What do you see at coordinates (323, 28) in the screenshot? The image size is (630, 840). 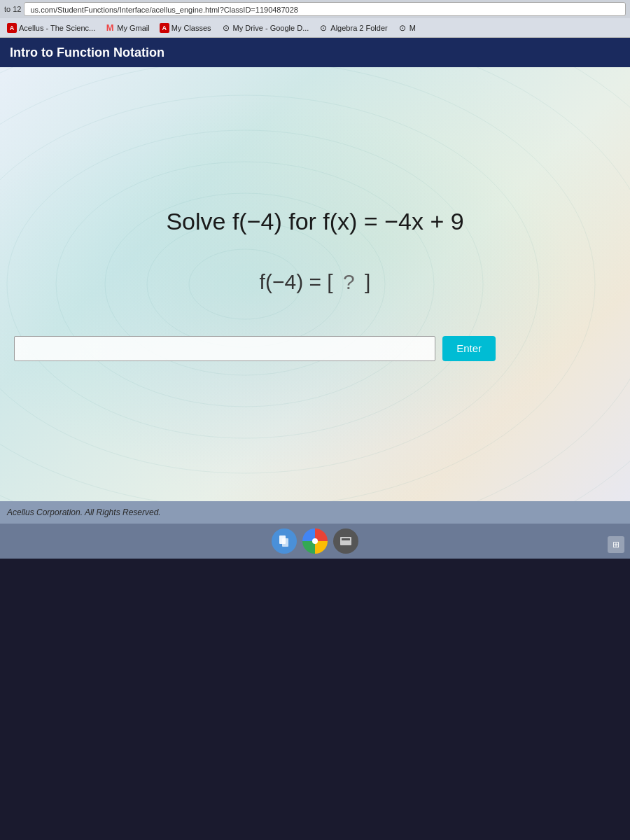 I see `algebra-icon: ⊙` at bounding box center [323, 28].